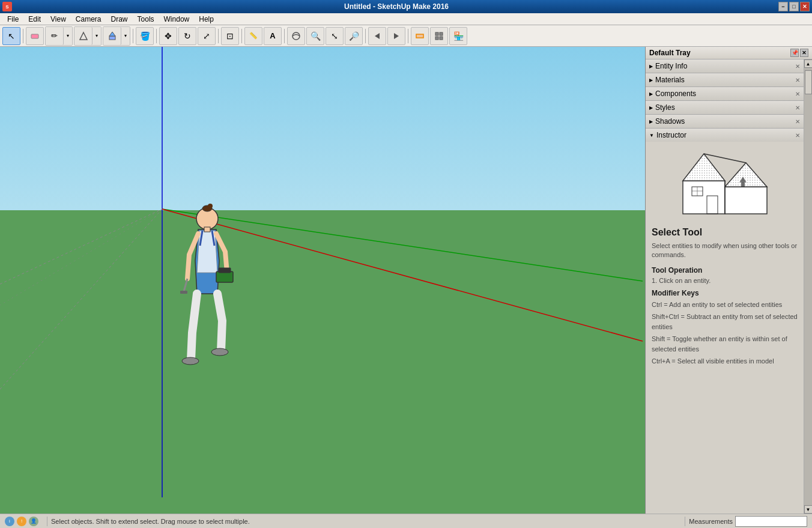 This screenshot has width=812, height=528. Describe the element at coordinates (55, 36) in the screenshot. I see `pencil-tool-button: ✏` at that location.